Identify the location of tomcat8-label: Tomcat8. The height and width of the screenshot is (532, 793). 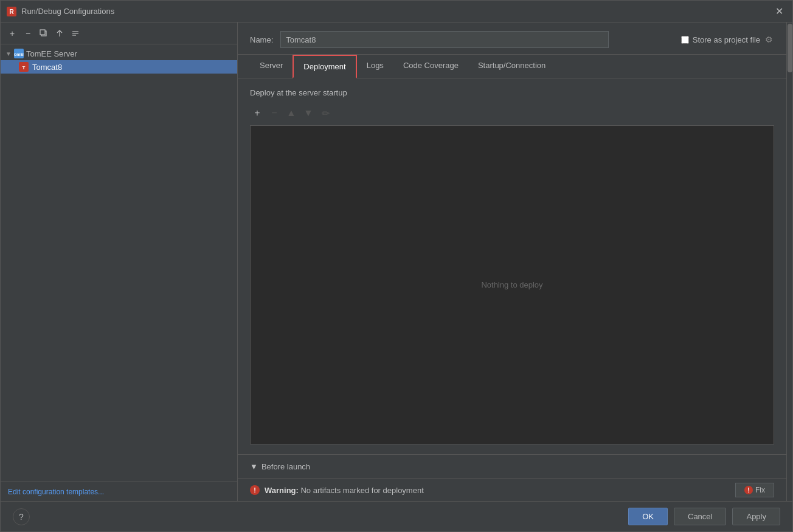
(47, 67).